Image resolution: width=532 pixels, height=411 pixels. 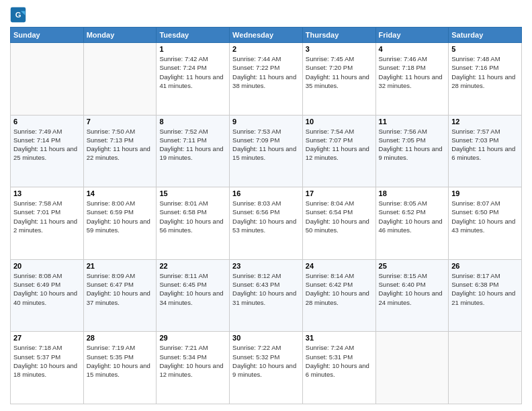 What do you see at coordinates (266, 266) in the screenshot?
I see `day-number: 23` at bounding box center [266, 266].